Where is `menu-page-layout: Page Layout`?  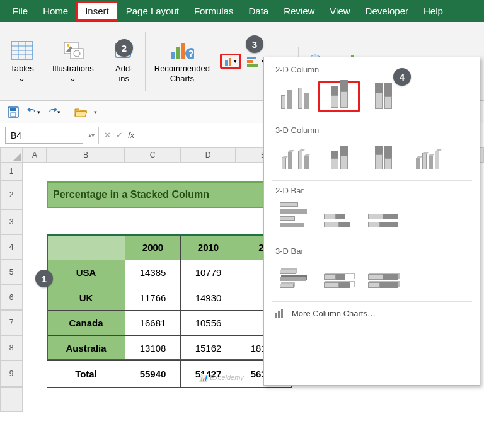 menu-page-layout: Page Layout is located at coordinates (153, 11).